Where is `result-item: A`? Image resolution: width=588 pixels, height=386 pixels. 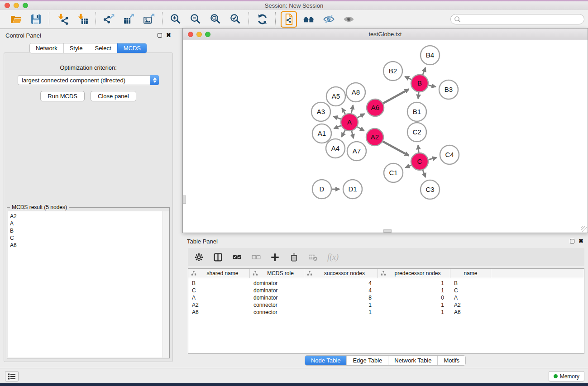
result-item: A is located at coordinates (85, 224).